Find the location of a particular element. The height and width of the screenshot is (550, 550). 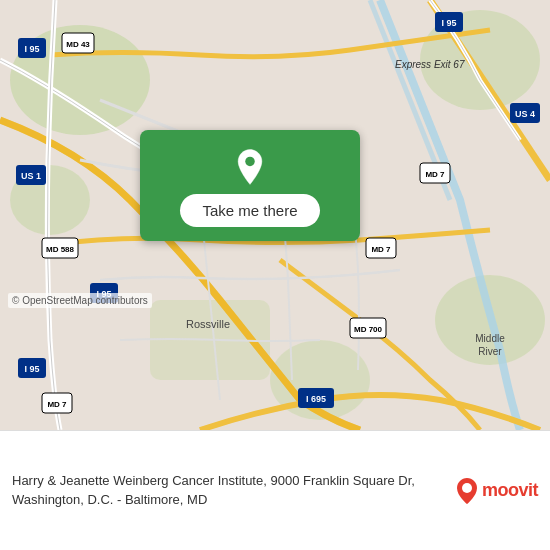

location-pin-icon is located at coordinates (250, 167).